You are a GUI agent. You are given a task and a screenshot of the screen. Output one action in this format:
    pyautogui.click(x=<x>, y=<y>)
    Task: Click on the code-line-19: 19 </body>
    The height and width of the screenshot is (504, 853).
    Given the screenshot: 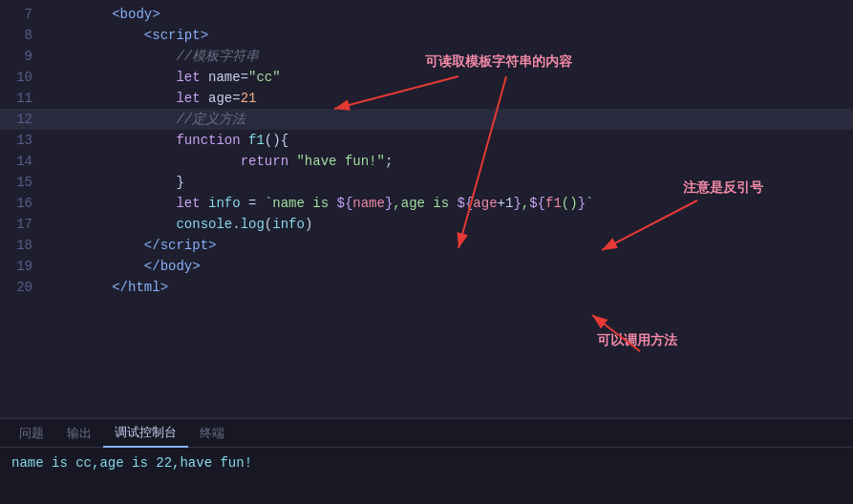 What is the action you would take?
    pyautogui.click(x=426, y=266)
    